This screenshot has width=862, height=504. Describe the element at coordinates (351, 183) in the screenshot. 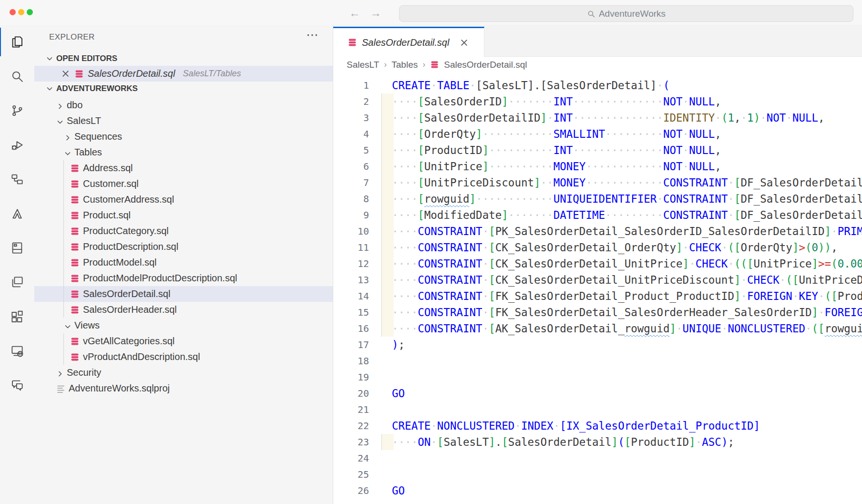

I see `line-number: 7` at that location.